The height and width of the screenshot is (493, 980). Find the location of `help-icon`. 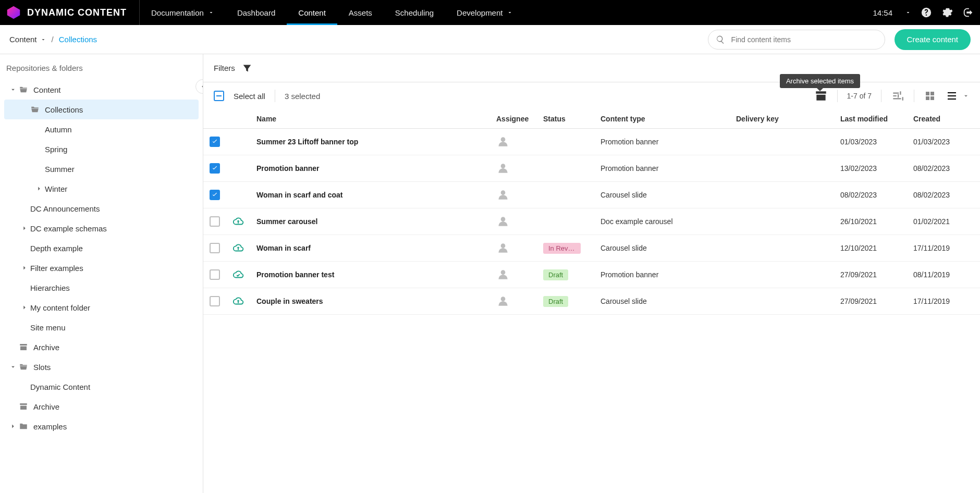

help-icon is located at coordinates (926, 13).